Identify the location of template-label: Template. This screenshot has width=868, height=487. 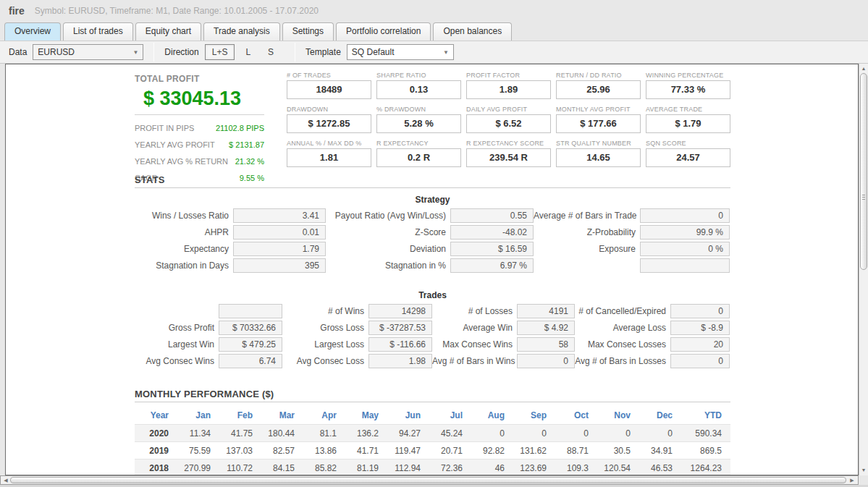
(323, 52).